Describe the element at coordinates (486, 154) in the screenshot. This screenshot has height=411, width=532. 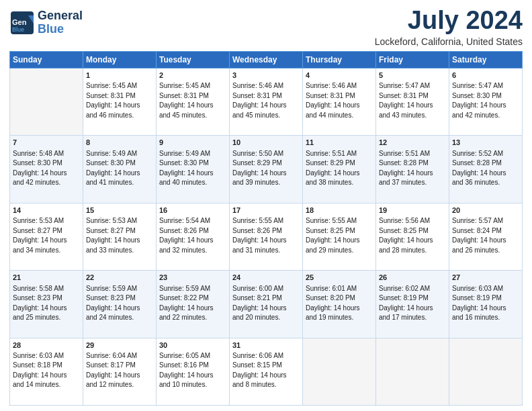
I see `cell-line: Sunrise: 5:52 AM` at that location.